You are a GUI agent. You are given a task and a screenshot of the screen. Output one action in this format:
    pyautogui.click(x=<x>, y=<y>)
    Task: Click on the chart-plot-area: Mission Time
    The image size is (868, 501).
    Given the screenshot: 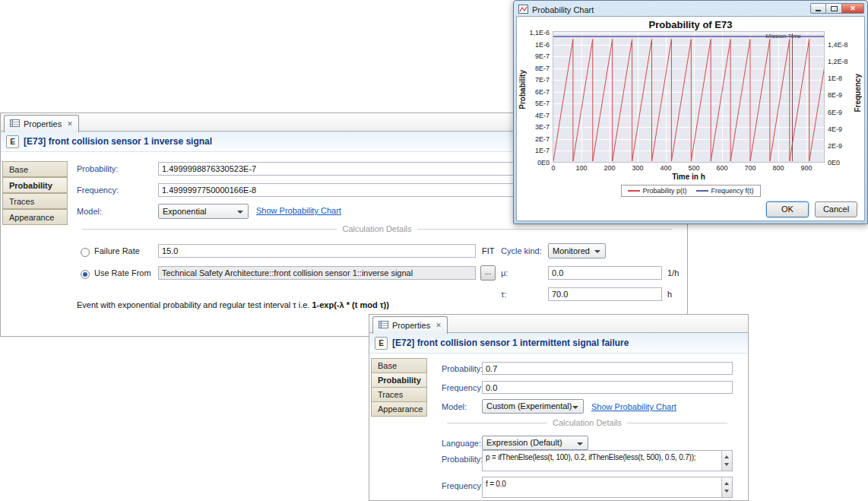 What is the action you would take?
    pyautogui.click(x=689, y=97)
    